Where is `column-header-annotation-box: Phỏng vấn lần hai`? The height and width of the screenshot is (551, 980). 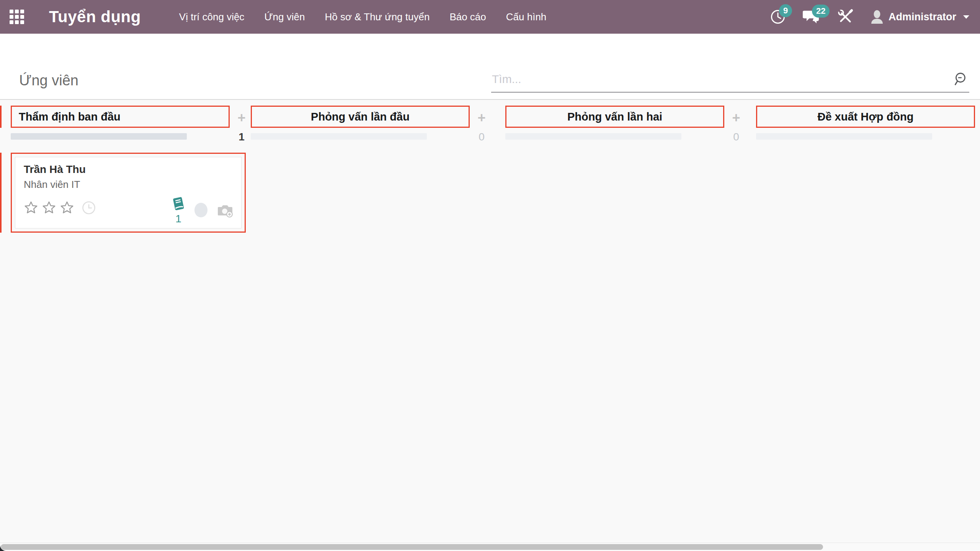 column-header-annotation-box: Phỏng vấn lần hai is located at coordinates (615, 117).